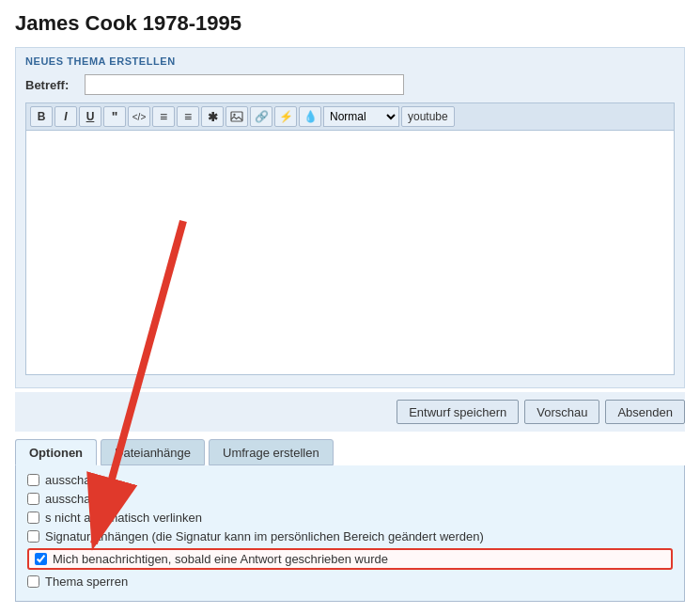  I want to click on option-label-5: Mich benachrichtigen, sobald eine Antwor…, so click(220, 559).